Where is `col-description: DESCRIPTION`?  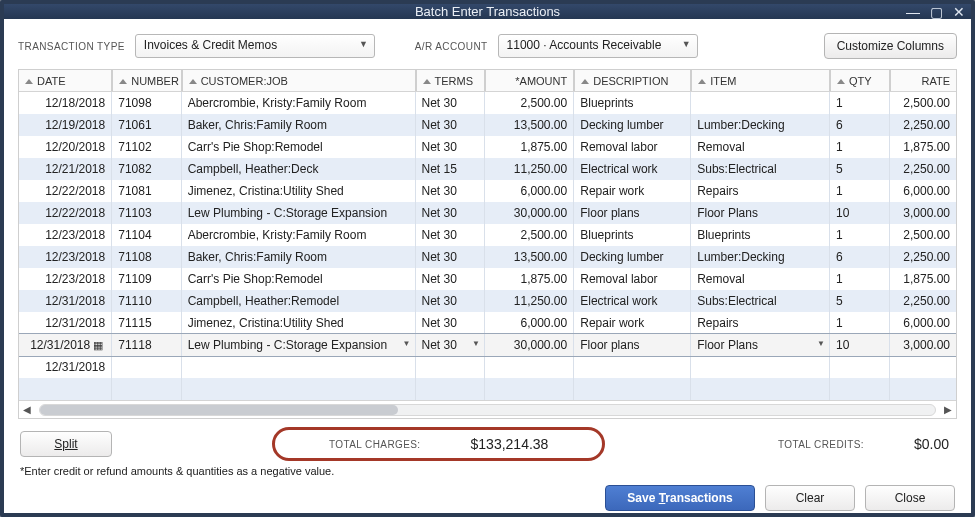 col-description: DESCRIPTION is located at coordinates (632, 80).